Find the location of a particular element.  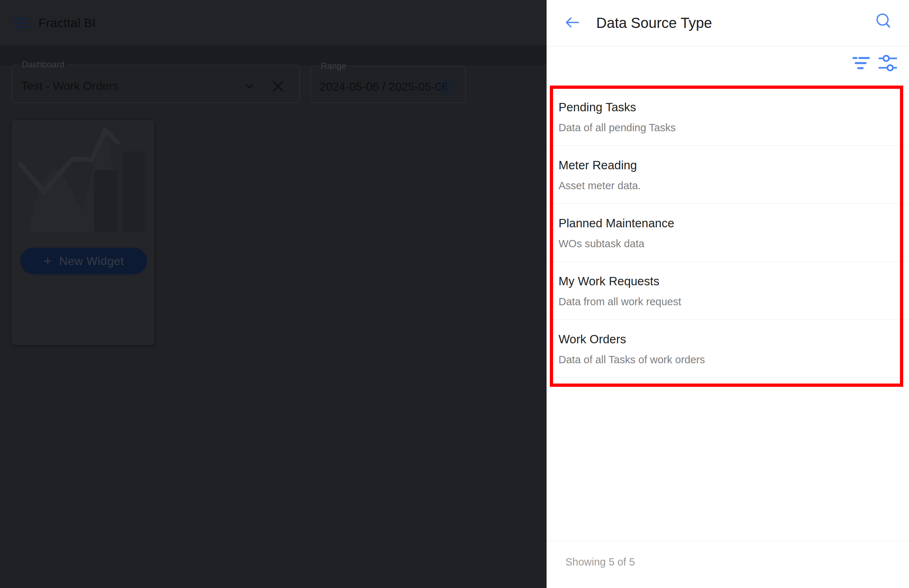

clear-icon is located at coordinates (278, 86).